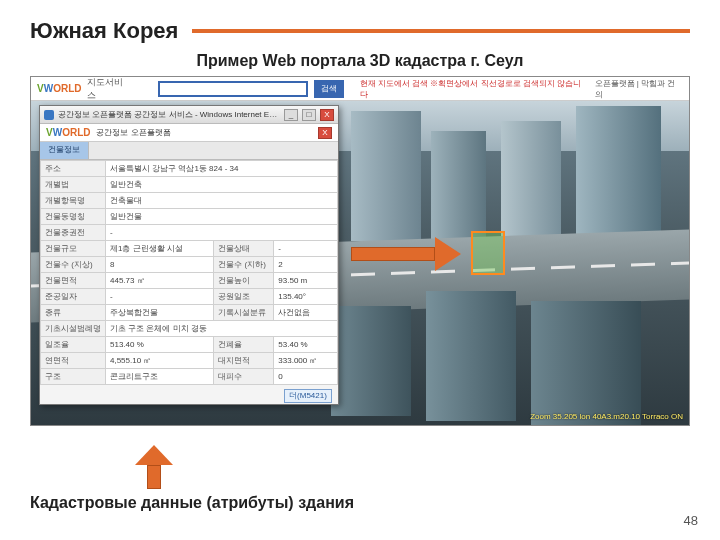 This screenshot has width=720, height=540. What do you see at coordinates (306, 345) in the screenshot?
I see `attr-value: 53.40 %` at bounding box center [306, 345].